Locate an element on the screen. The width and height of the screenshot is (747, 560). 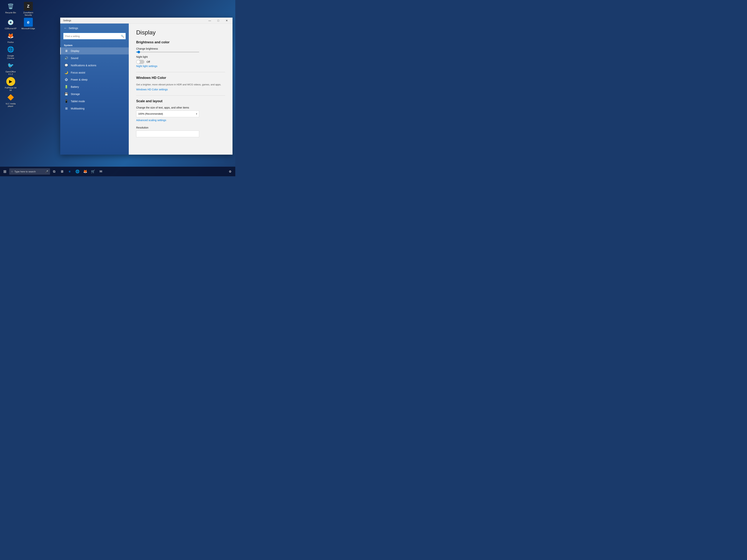
battery-icon: 🔋 is located at coordinates (66, 87).